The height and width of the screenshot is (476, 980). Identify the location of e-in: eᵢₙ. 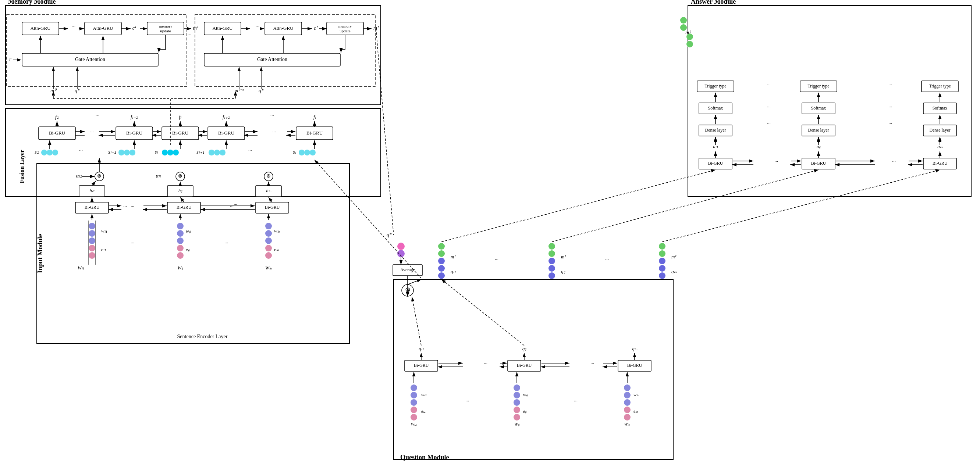
(277, 249).